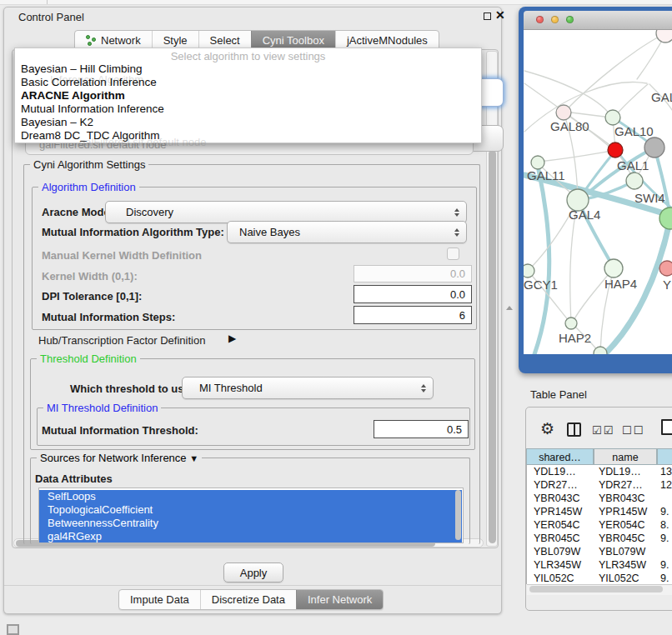 The width and height of the screenshot is (672, 635). I want to click on float-window-icon, so click(487, 17).